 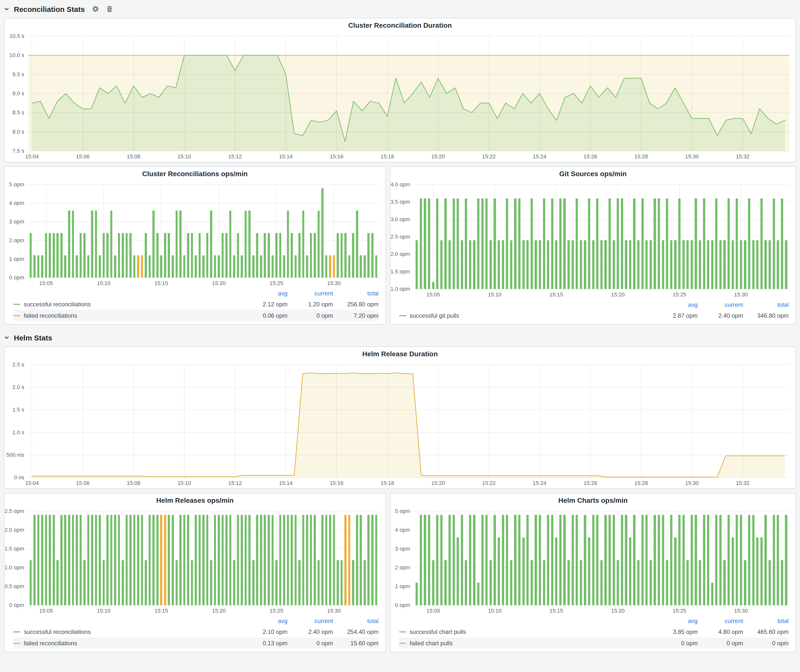 I want to click on svg-text: 15:24, so click(x=539, y=157).